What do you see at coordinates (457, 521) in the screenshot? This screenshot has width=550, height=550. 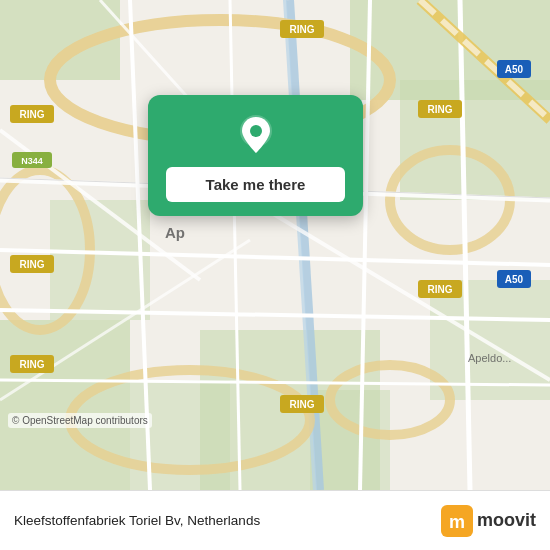 I see `moovit-icon: m` at bounding box center [457, 521].